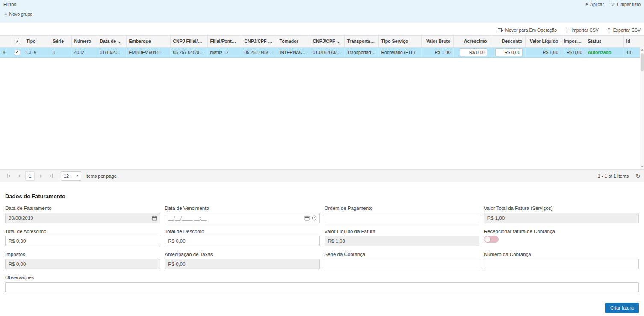 The height and width of the screenshot is (316, 644). I want to click on cell-cnpj-tomador: 05.257.045/0001-60, so click(259, 52).